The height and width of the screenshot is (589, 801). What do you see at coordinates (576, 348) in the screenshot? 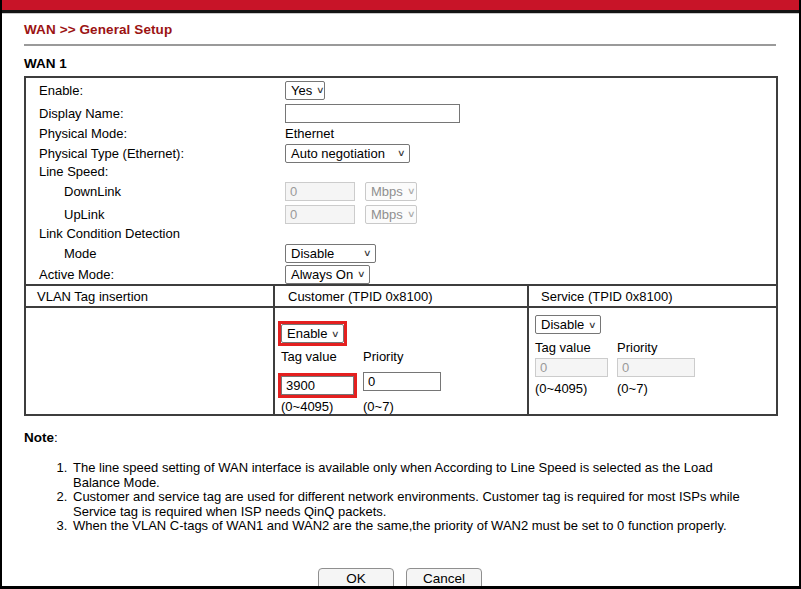
I see `service-tag-label: Tag value` at bounding box center [576, 348].